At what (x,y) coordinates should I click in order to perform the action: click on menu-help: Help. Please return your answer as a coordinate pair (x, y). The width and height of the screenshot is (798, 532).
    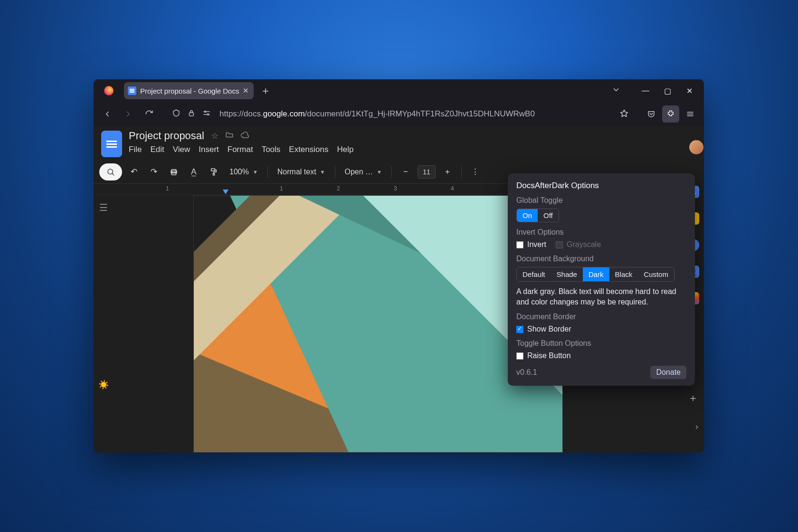
    Looking at the image, I should click on (345, 150).